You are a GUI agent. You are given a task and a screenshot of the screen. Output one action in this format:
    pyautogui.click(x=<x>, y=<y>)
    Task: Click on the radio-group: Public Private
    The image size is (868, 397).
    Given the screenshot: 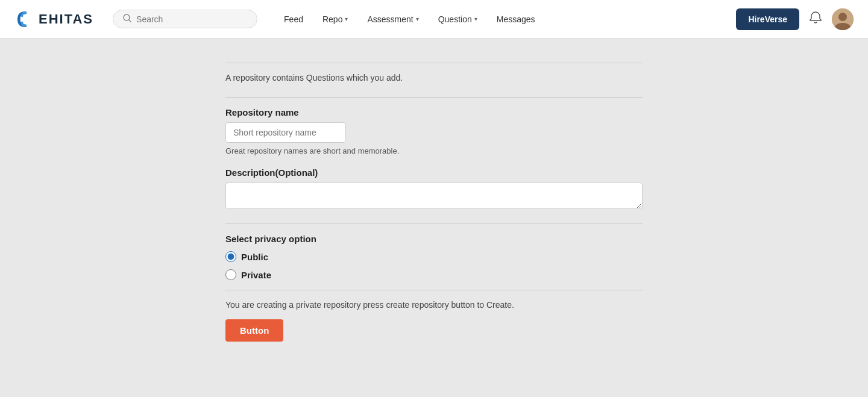 What is the action you would take?
    pyautogui.click(x=434, y=266)
    